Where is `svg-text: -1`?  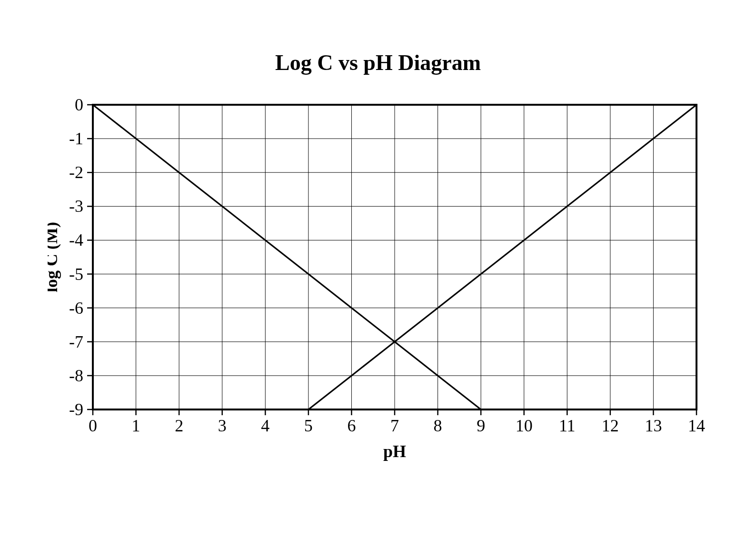
svg-text: -1 is located at coordinates (76, 139).